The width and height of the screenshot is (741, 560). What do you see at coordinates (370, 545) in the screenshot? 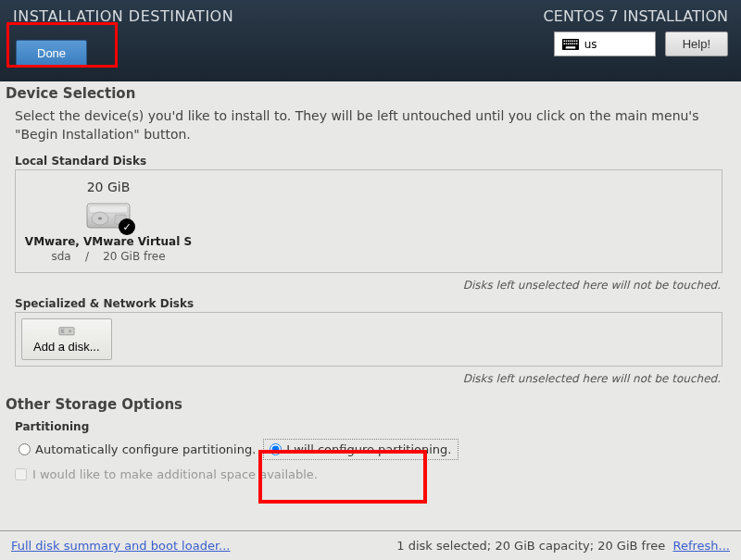
I see `footer-bar: Full disk summary and boot loader... 1 d…` at bounding box center [370, 545].